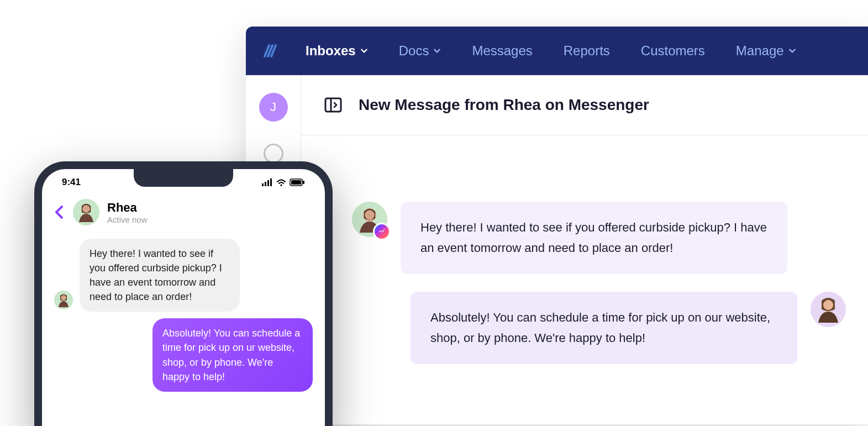  What do you see at coordinates (273, 154) in the screenshot?
I see `search-icon` at bounding box center [273, 154].